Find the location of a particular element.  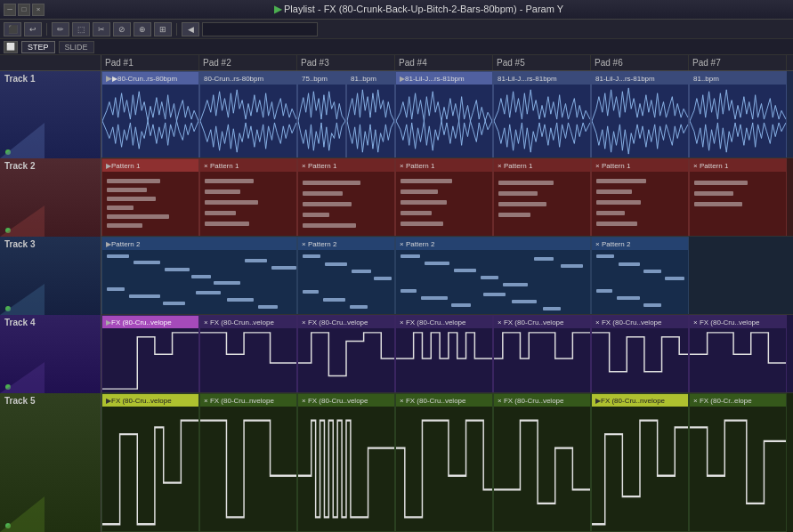

track-1-clip-6: 81-Lil-J...rs-81bpm is located at coordinates (542, 115).